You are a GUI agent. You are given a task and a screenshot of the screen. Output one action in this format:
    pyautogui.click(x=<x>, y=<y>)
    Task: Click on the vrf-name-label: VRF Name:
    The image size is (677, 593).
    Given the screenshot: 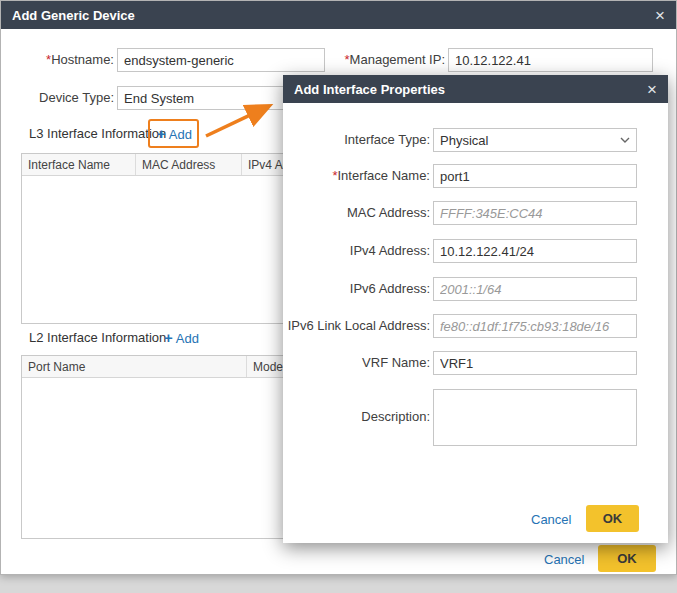 What is the action you would take?
    pyautogui.click(x=356, y=363)
    